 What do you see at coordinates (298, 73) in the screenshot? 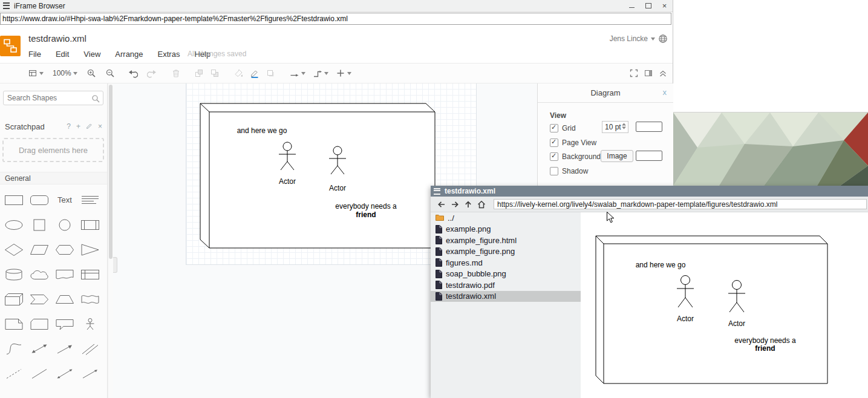
I see `connection-button` at bounding box center [298, 73].